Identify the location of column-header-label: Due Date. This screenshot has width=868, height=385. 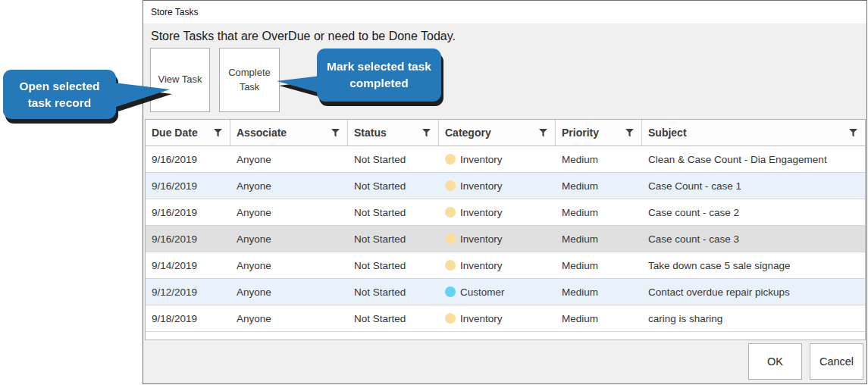
(174, 133).